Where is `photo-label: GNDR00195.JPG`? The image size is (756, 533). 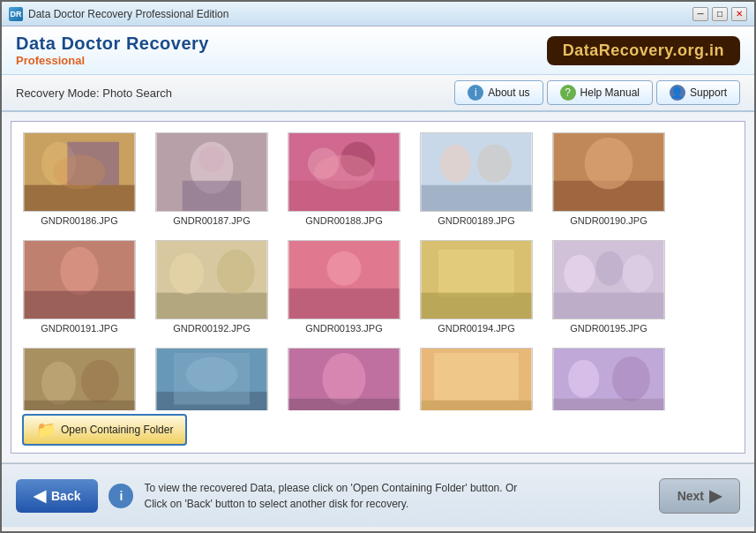 photo-label: GNDR00195.JPG is located at coordinates (609, 328).